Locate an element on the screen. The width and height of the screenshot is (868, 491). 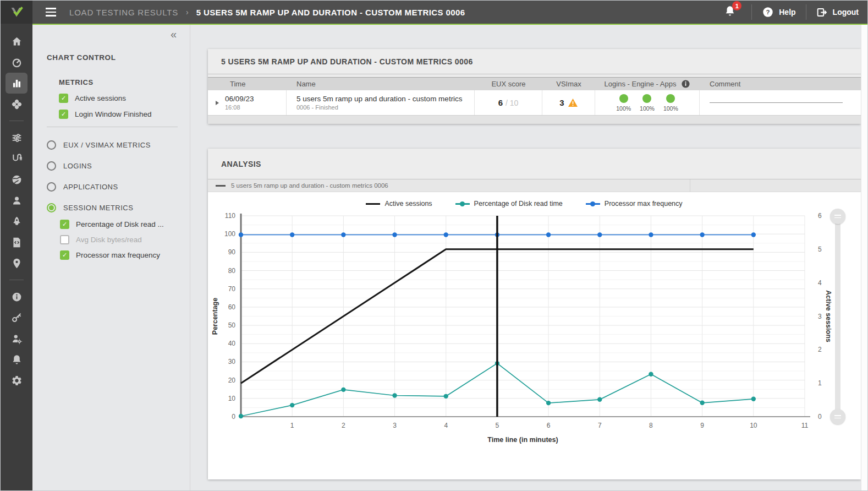
column-header-comment: Comment is located at coordinates (780, 84).